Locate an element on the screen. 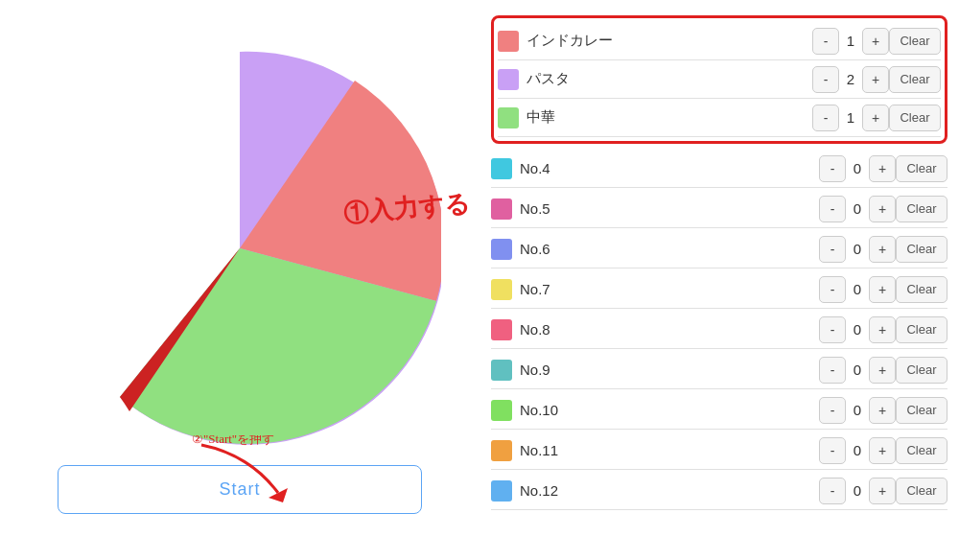 The width and height of the screenshot is (959, 560). list-item: No.9-0+Clear is located at coordinates (719, 370).